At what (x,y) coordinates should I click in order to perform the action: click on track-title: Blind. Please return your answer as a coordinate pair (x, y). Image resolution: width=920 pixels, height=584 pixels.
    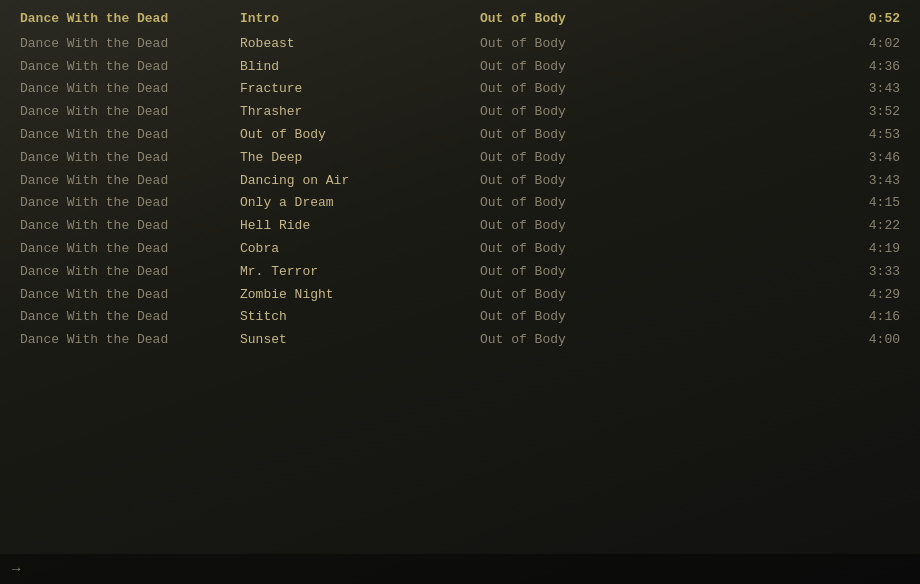
    Looking at the image, I should click on (360, 68).